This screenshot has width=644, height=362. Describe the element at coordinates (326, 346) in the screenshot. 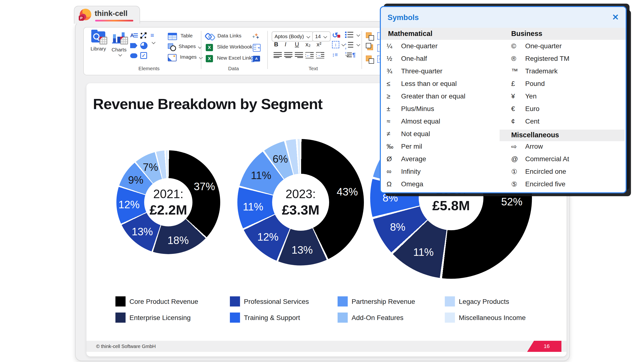

I see `slide-footer-bar: © think-cell Software GmbH 16` at that location.